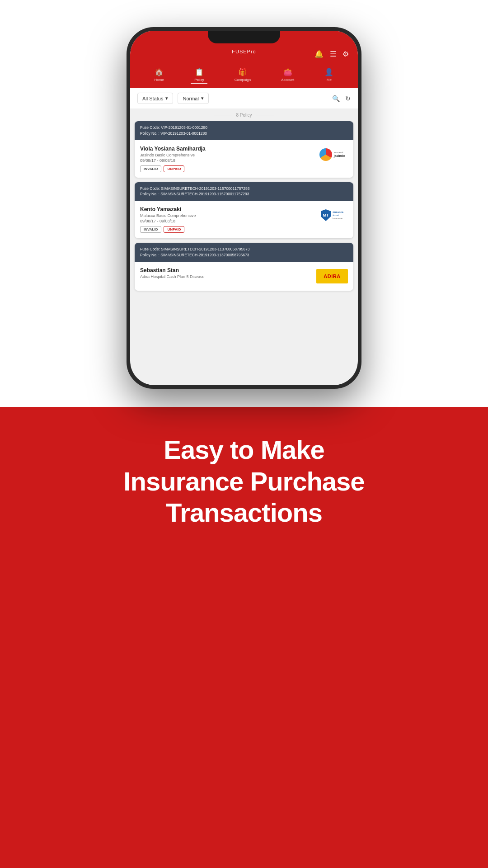  What do you see at coordinates (288, 72) in the screenshot?
I see `account-icon: 👛` at bounding box center [288, 72].